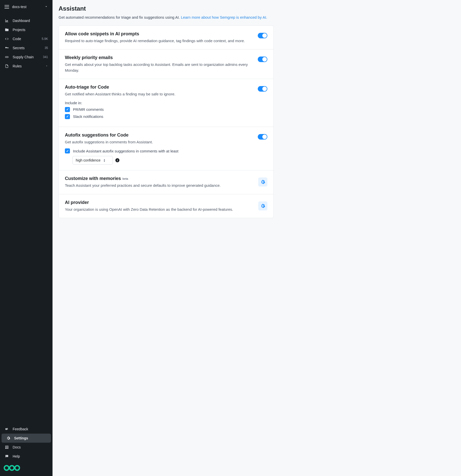 Image resolution: width=461 pixels, height=476 pixels. I want to click on section-desc: Required to auto-triage findings, provid…, so click(158, 41).